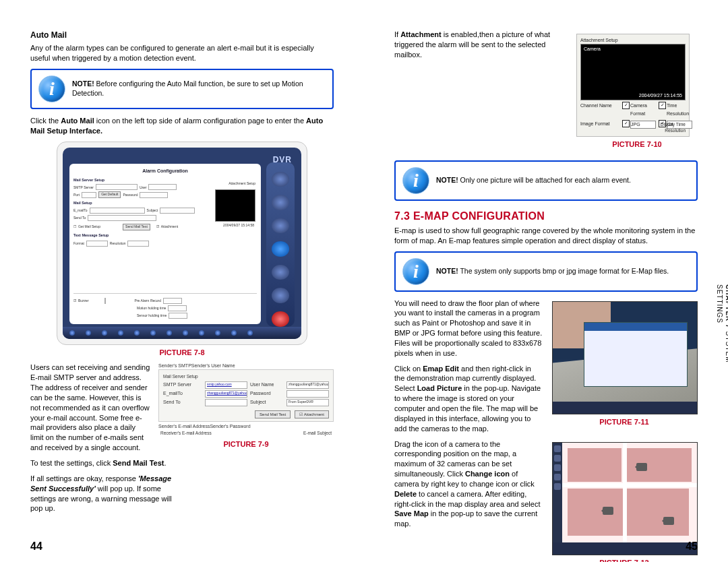 The image size is (728, 562). What do you see at coordinates (182, 89) in the screenshot?
I see `note-motion-detection: i NOTE! Before configuring the Auto Mail…` at bounding box center [182, 89].